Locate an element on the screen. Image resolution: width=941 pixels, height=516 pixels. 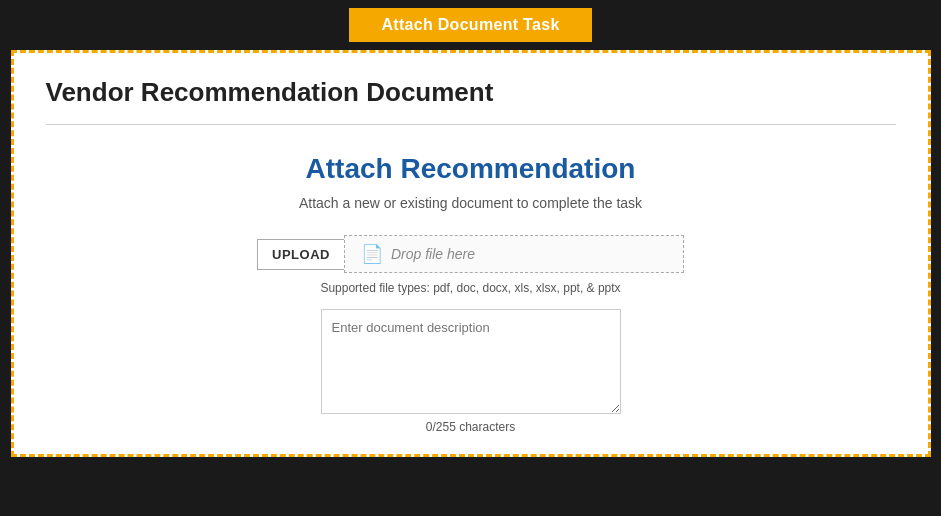
attach-heading: Attach Recommendation is located at coordinates (471, 169).